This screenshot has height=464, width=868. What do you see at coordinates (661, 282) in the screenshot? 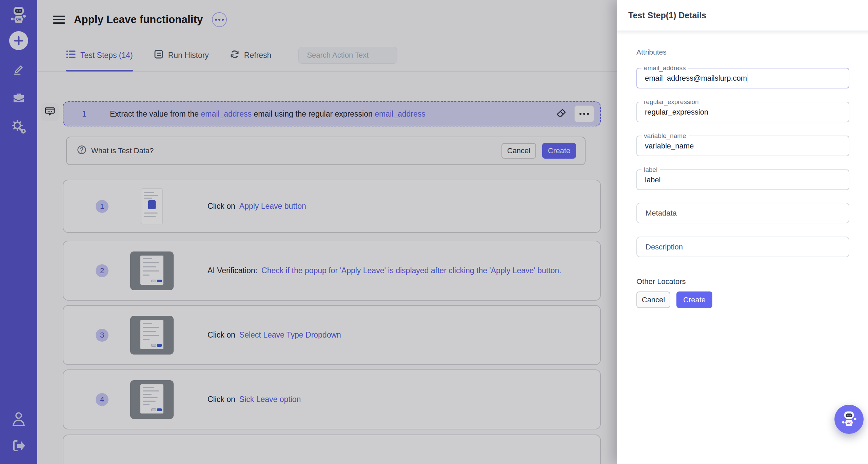
I see `other-locators-label: Other Locators` at bounding box center [661, 282].